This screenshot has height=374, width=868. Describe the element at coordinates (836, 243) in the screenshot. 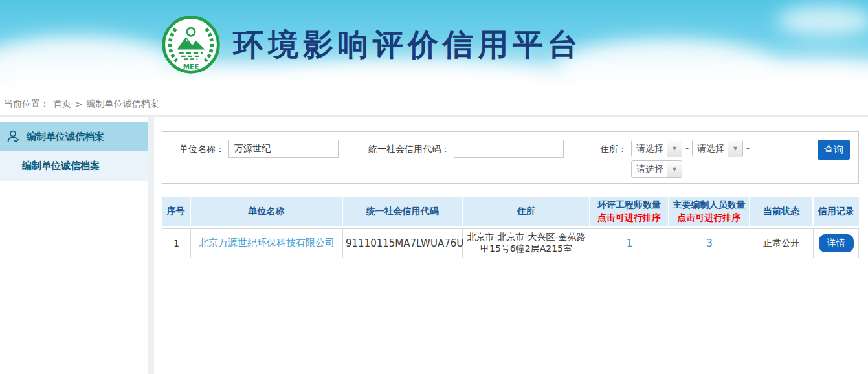

I see `detail-button: 详情` at that location.